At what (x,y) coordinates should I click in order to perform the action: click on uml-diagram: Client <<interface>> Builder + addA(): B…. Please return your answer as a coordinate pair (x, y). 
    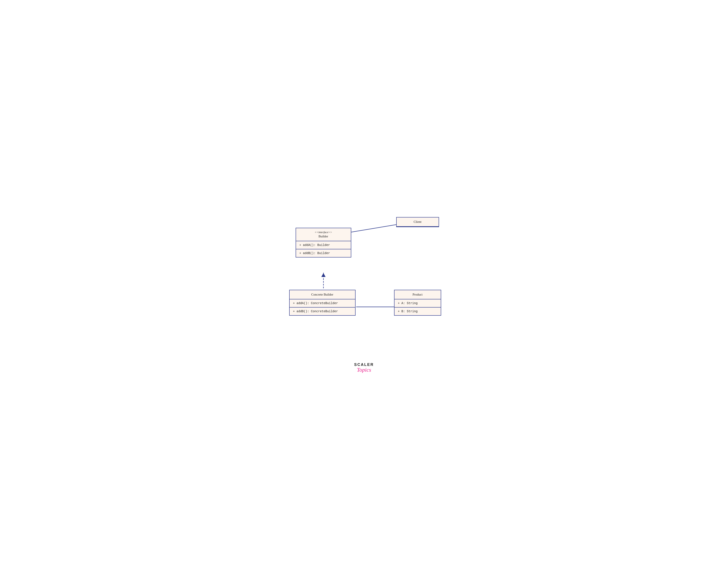
    Looking at the image, I should click on (364, 286).